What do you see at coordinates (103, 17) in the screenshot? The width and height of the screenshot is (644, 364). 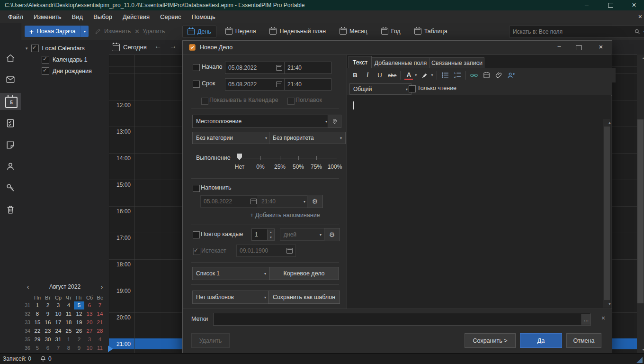 I see `menu-select: Выбор` at bounding box center [103, 17].